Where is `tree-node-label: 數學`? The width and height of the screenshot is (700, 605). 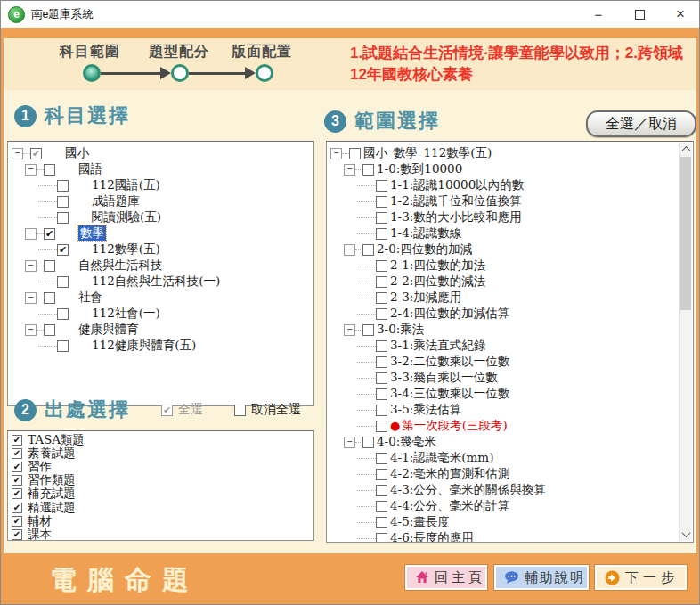 tree-node-label: 數學 is located at coordinates (93, 233).